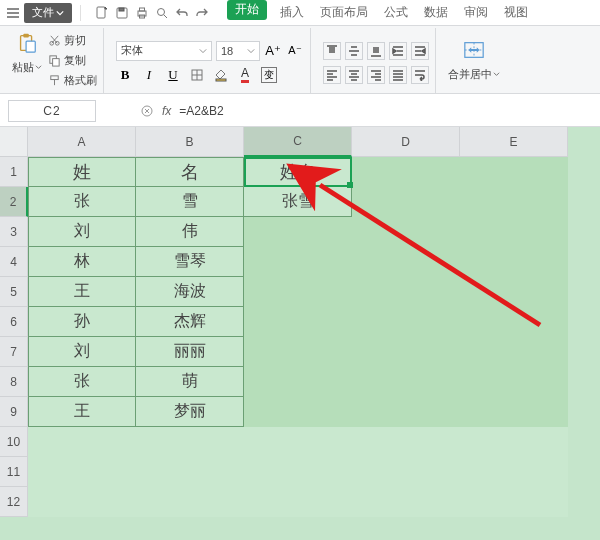  Describe the element at coordinates (406, 292) in the screenshot. I see `cell-D5` at that location.